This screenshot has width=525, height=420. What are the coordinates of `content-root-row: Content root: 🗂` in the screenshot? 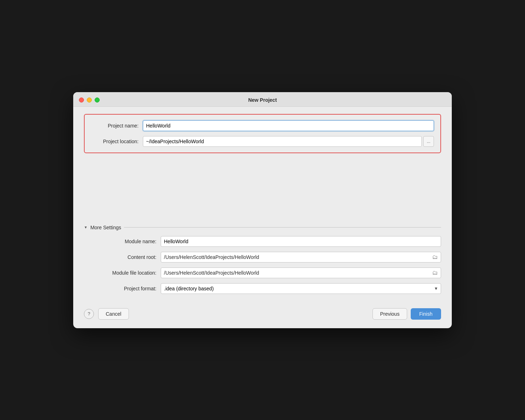 It's located at (266, 257).